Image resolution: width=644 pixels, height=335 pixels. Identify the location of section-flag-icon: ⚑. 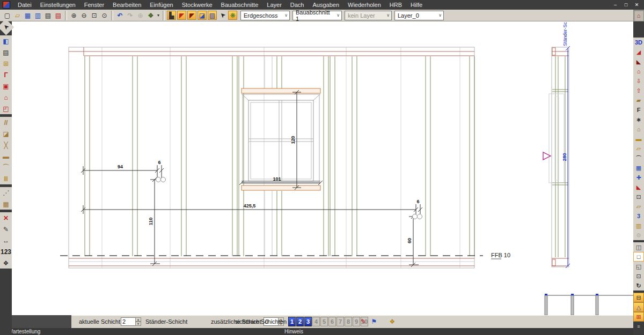
(374, 322).